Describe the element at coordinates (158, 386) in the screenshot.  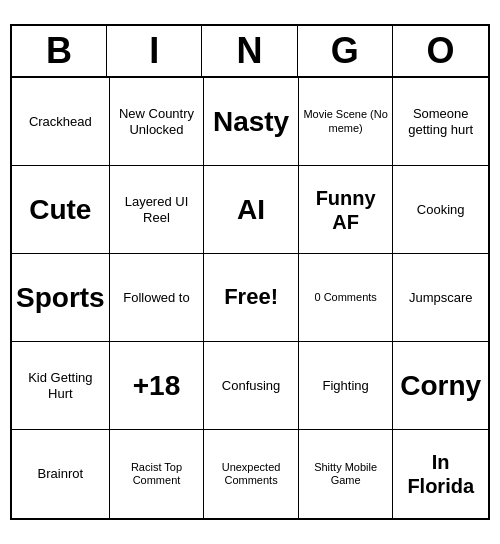
I see `bingo-cell-16: +18` at that location.